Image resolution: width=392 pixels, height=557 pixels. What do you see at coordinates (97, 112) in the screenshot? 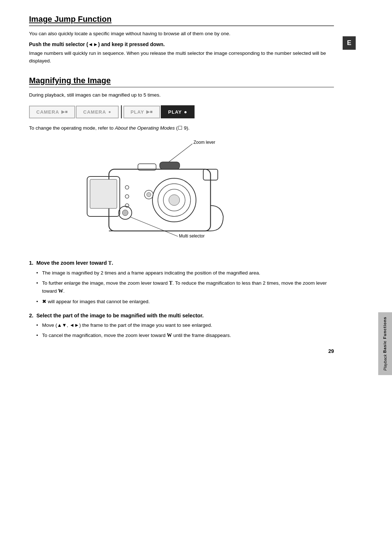
I see `mode-camera-photo: CAMERA ●` at bounding box center [97, 112].